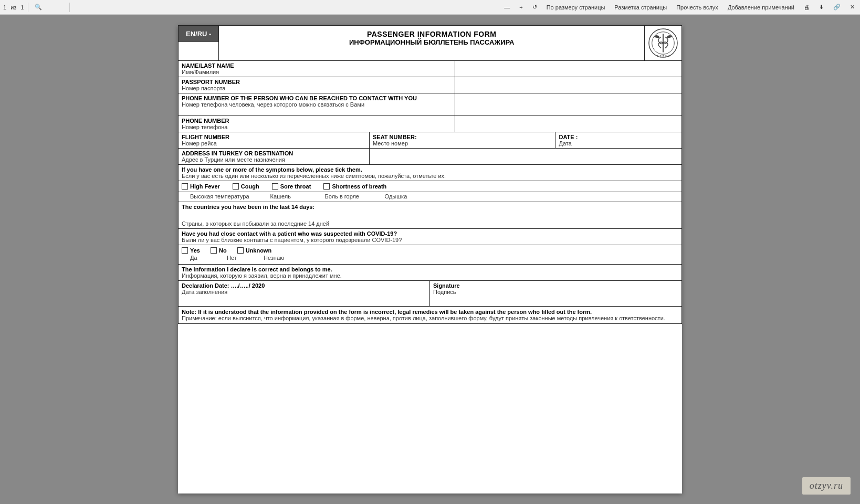 Image resolution: width=860 pixels, height=504 pixels. I want to click on flight-cell: FLIGHT NUMBER Номер рейса, so click(274, 140).